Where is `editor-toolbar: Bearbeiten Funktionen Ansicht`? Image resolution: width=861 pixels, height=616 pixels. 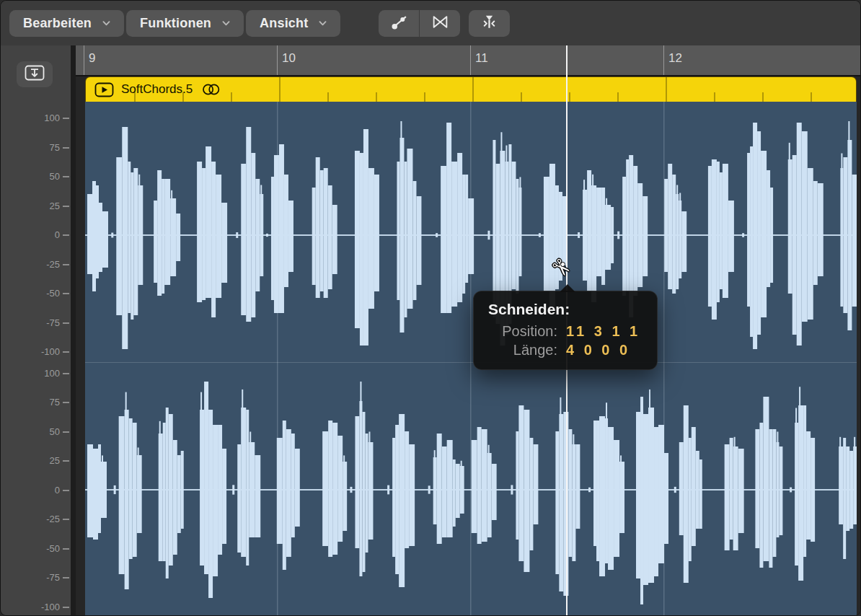 editor-toolbar: Bearbeiten Funktionen Ansicht is located at coordinates (430, 23).